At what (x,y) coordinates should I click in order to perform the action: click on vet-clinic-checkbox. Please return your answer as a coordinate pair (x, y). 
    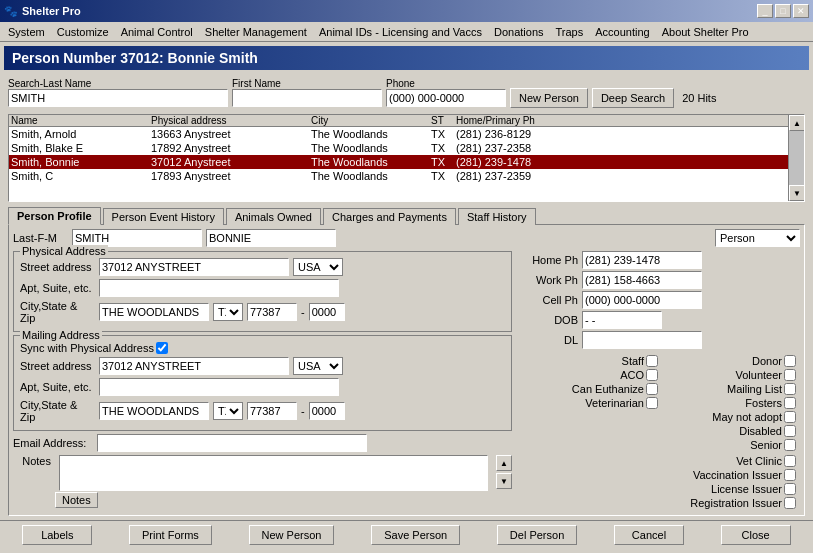
    Looking at the image, I should click on (790, 461).